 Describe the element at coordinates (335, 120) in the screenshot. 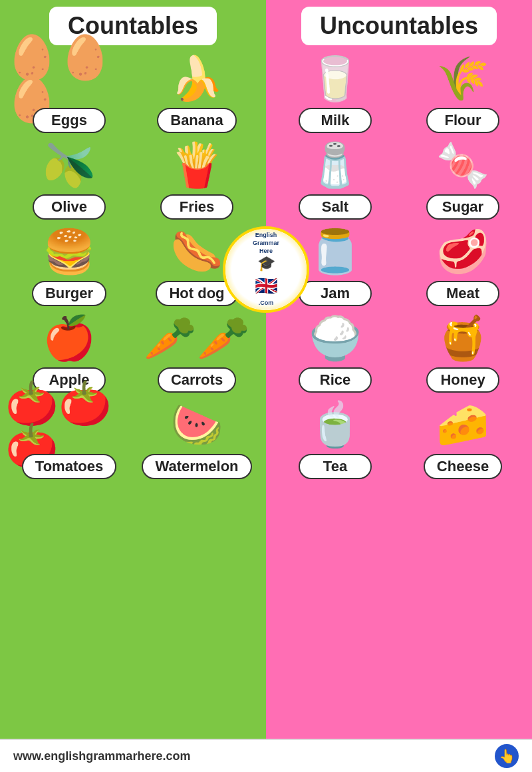

I see `food-label: Milk` at that location.